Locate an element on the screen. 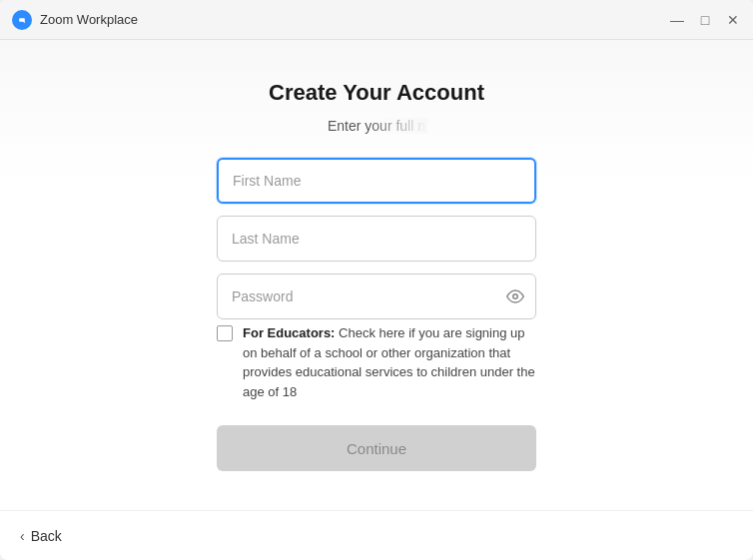 The height and width of the screenshot is (560, 753). educator-checkbox is located at coordinates (225, 333).